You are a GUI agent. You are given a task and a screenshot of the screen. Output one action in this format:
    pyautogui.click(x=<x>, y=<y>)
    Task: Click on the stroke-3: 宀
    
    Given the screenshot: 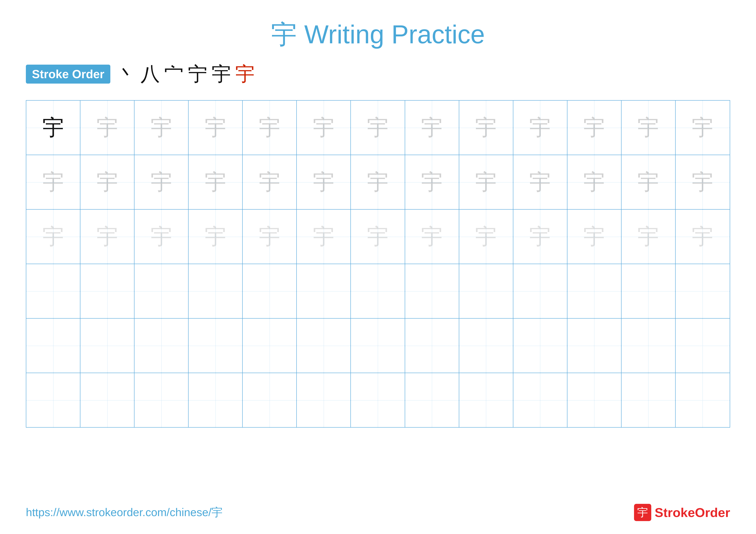 What is the action you would take?
    pyautogui.click(x=174, y=74)
    